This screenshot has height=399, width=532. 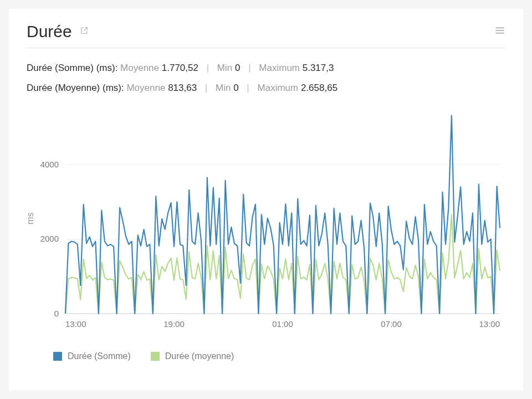 What do you see at coordinates (50, 164) in the screenshot?
I see `svg-text: 4000` at bounding box center [50, 164].